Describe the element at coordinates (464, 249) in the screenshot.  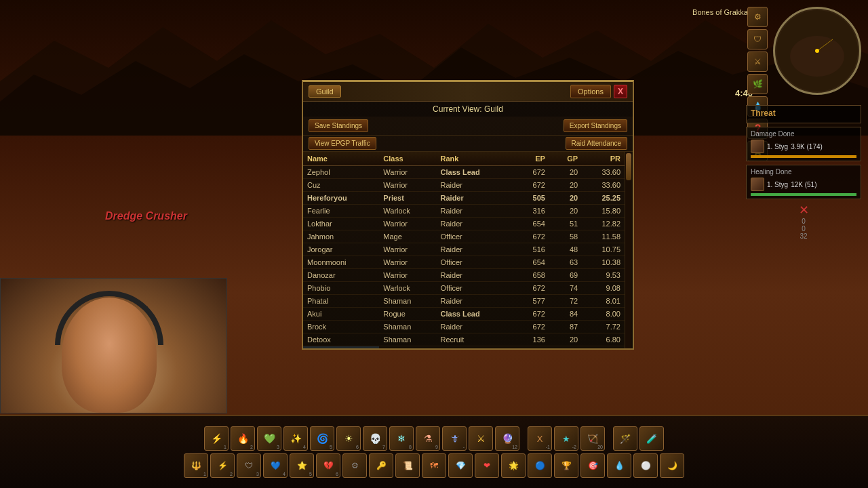
I see `table-row: Jorogar Warrior Raider 516 48 10.75` at that location.